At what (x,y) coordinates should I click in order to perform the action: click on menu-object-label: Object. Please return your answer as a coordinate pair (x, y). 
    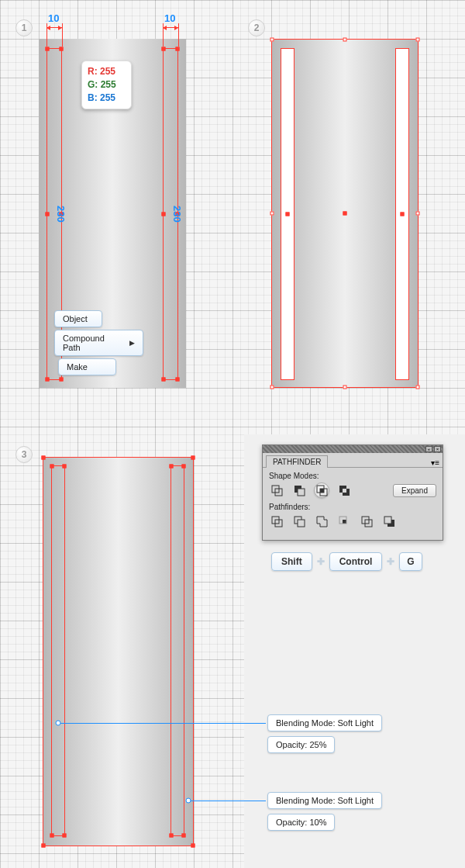
    Looking at the image, I should click on (75, 319).